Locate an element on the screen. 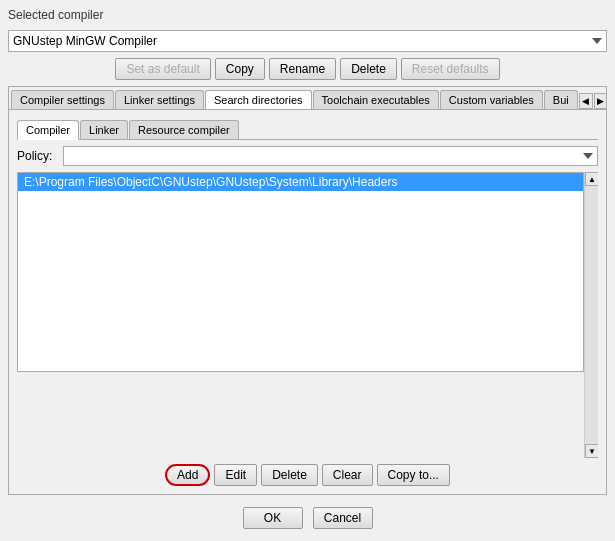 This screenshot has height=541, width=615. main-tab-bar: Compiler settings Linker settings Search… is located at coordinates (308, 98).